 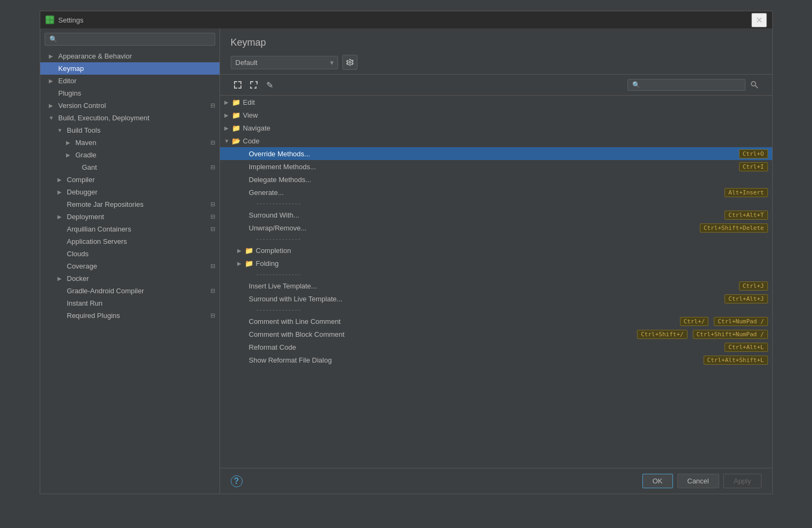 What do you see at coordinates (130, 242) in the screenshot?
I see `sidebar-item-app-servers: Application Servers` at bounding box center [130, 242].